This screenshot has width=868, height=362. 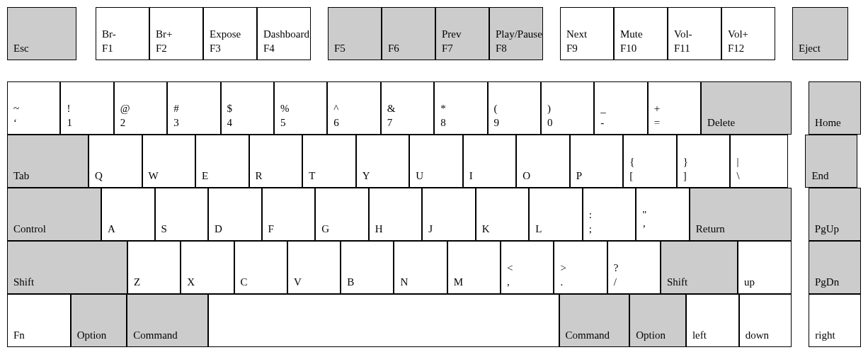 I want to click on key-shift-left: Shift, so click(x=67, y=268).